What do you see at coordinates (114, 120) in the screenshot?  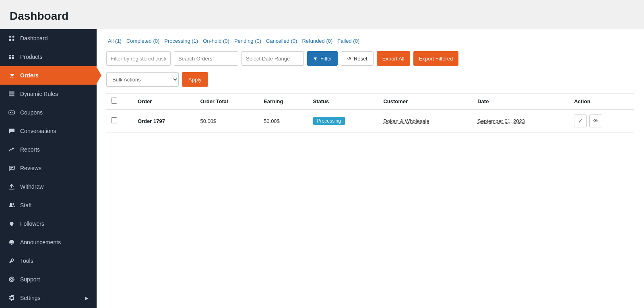 I see `row-select-checkbox` at bounding box center [114, 120].